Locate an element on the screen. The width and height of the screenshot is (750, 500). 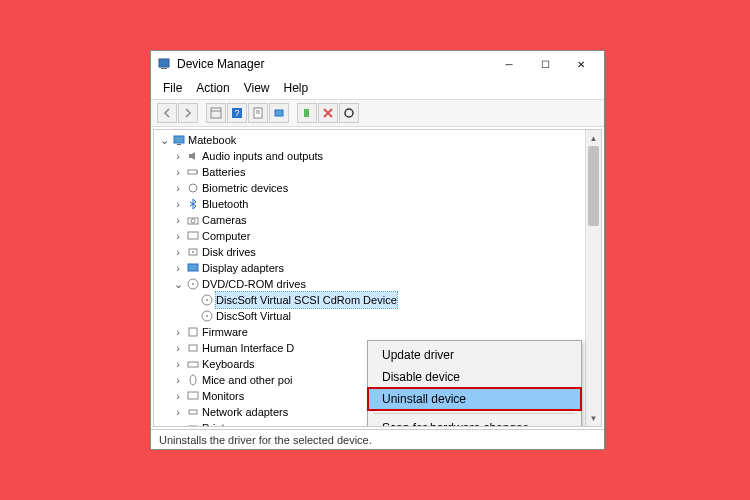
tree-item: ›Bluetooth is located at coordinates (378, 204).